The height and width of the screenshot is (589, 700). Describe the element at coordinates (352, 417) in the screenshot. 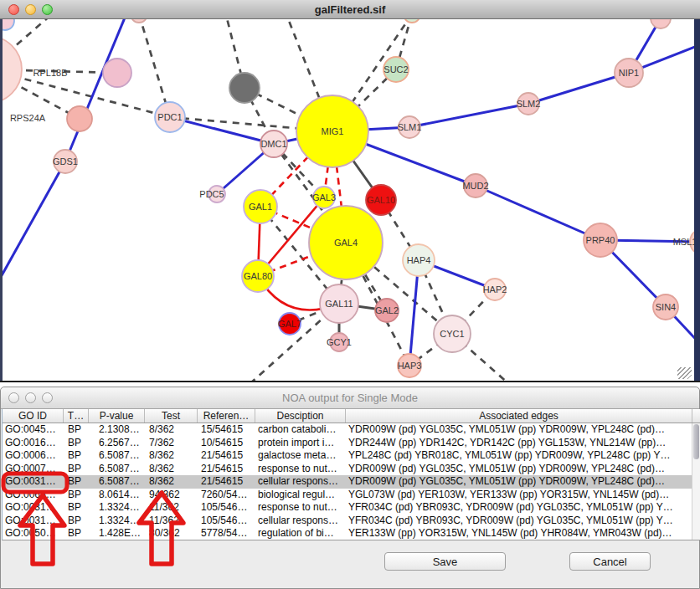

I see `table-header: GO IDT…P-valueTestReferen…DesciptionAsso…` at that location.